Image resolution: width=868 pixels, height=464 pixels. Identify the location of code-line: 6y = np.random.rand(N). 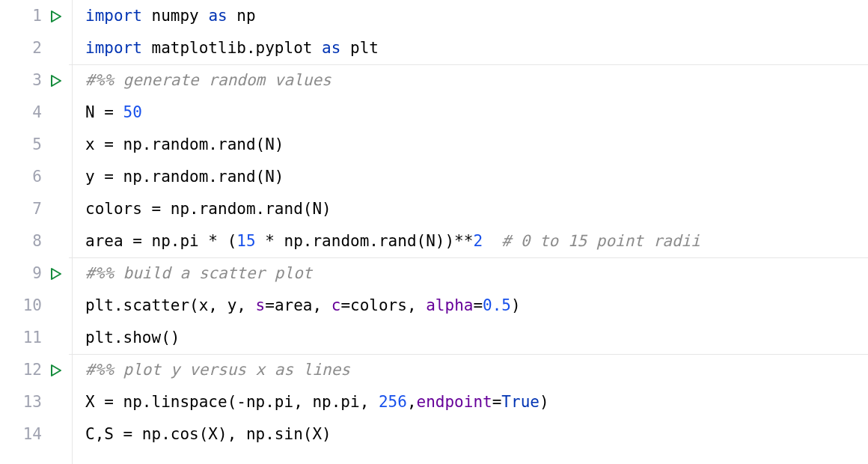
(434, 177).